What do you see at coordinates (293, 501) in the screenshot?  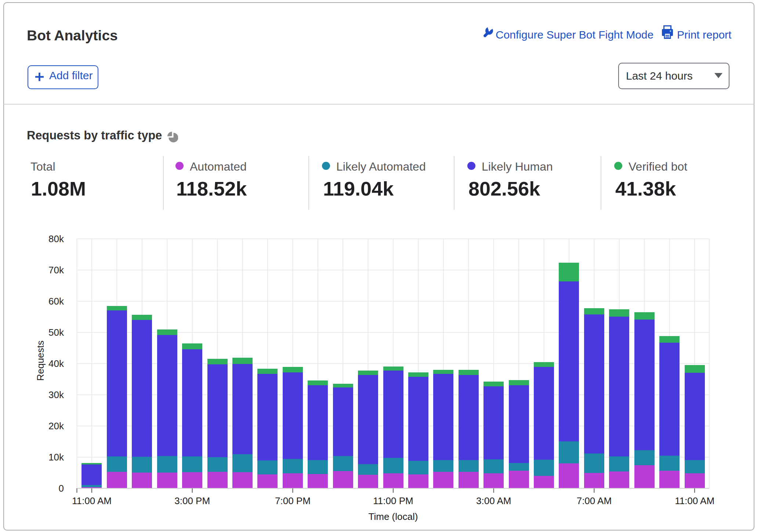 I see `svg-text: 7:00 PM` at bounding box center [293, 501].